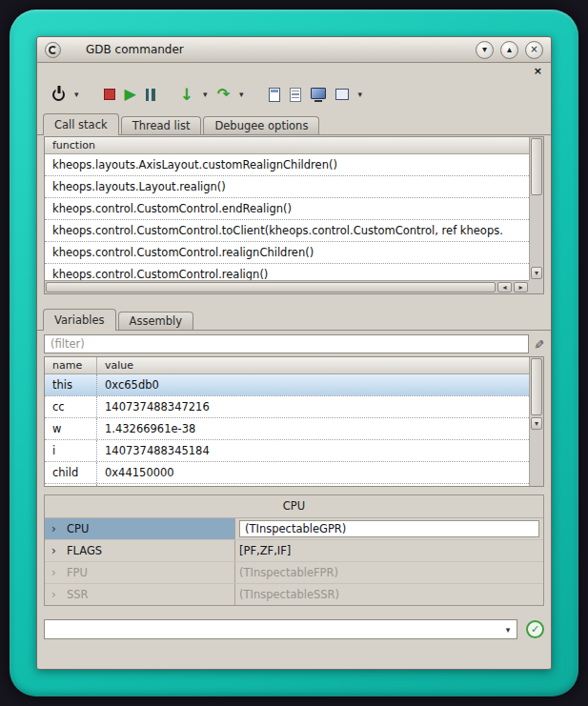  What do you see at coordinates (140, 551) in the screenshot?
I see `cpu-row-name-cell: › FLAGS` at bounding box center [140, 551].